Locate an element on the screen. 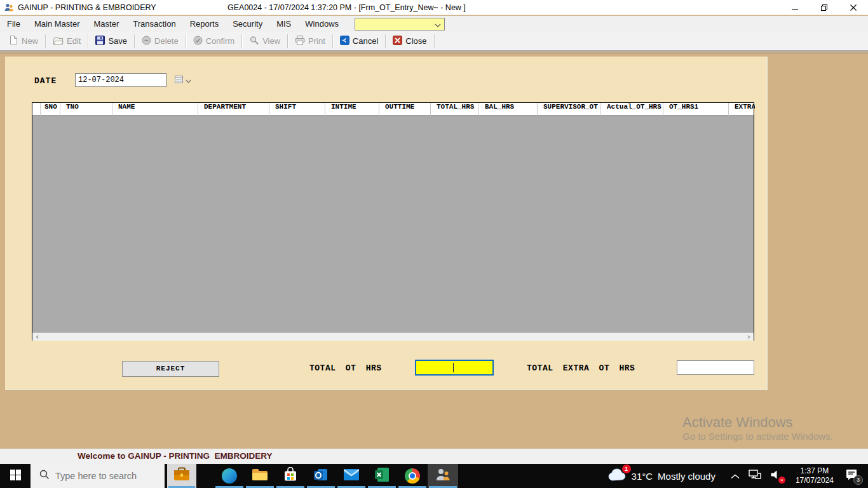  outlook-icon is located at coordinates (321, 476).